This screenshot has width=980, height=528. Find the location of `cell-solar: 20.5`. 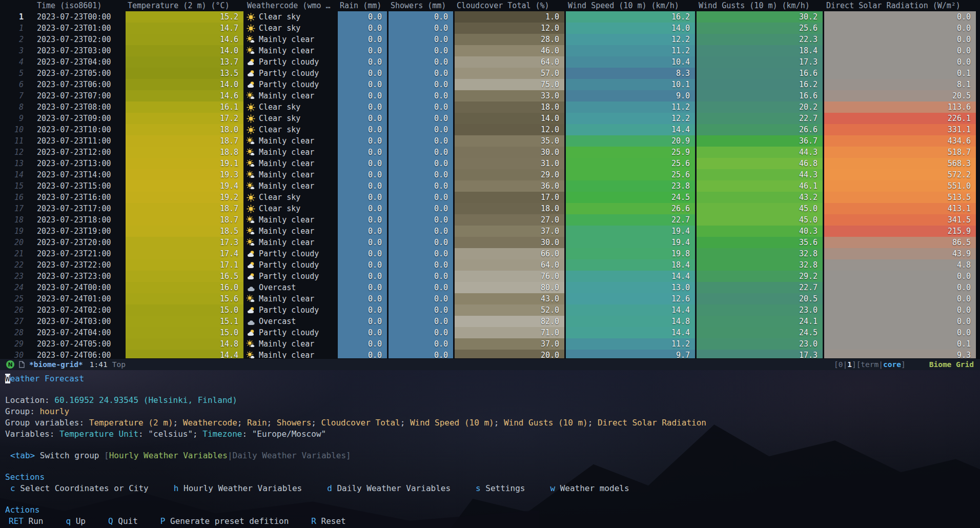

cell-solar: 20.5 is located at coordinates (900, 96).